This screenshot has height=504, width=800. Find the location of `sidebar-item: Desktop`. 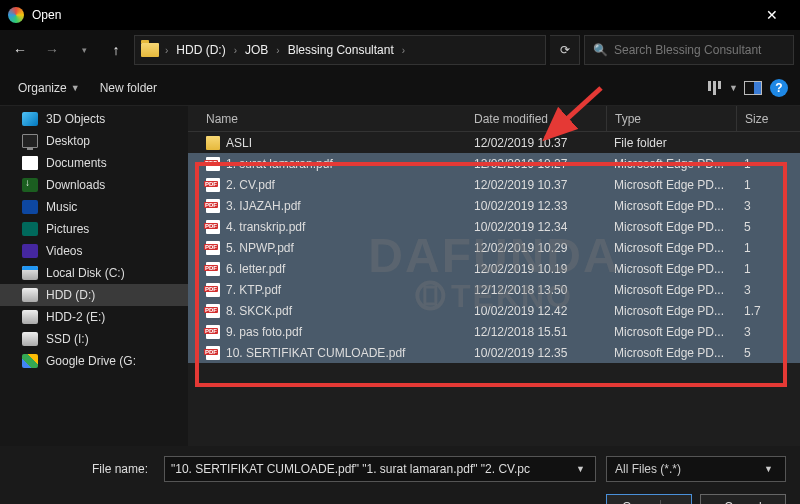

sidebar-item: Desktop is located at coordinates (94, 141).